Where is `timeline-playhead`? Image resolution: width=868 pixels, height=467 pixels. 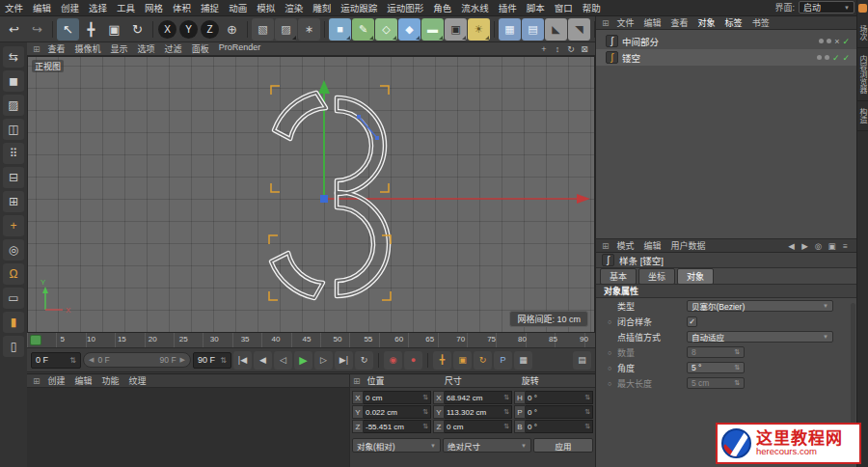
timeline-playhead is located at coordinates (36, 340).